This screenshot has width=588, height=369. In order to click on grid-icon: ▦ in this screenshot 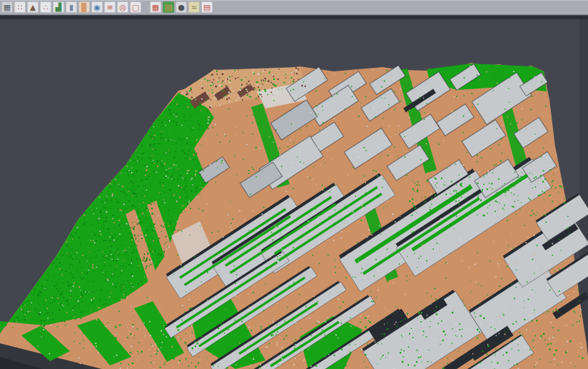, I will do `click(156, 7)`.